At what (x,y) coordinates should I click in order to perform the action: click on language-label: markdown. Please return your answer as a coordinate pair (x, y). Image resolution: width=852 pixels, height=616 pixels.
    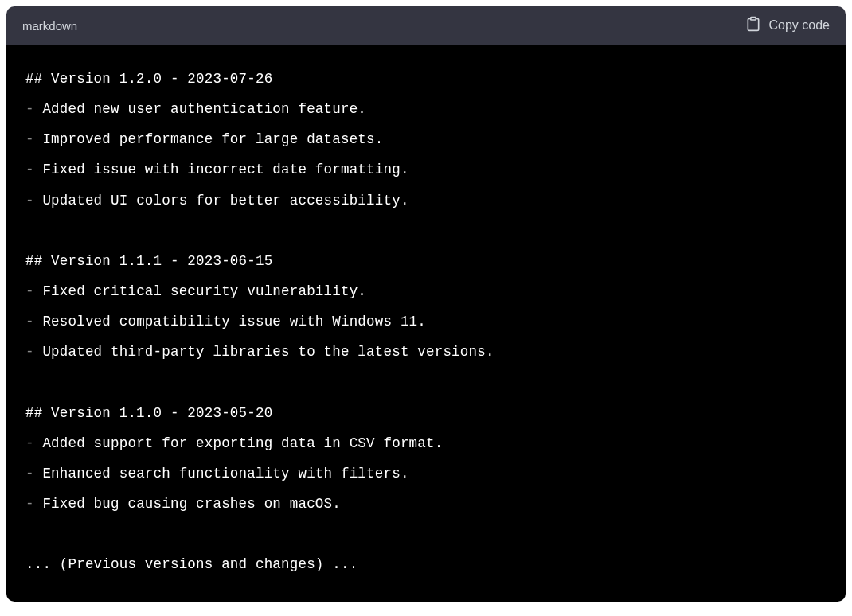
    Looking at the image, I should click on (49, 25).